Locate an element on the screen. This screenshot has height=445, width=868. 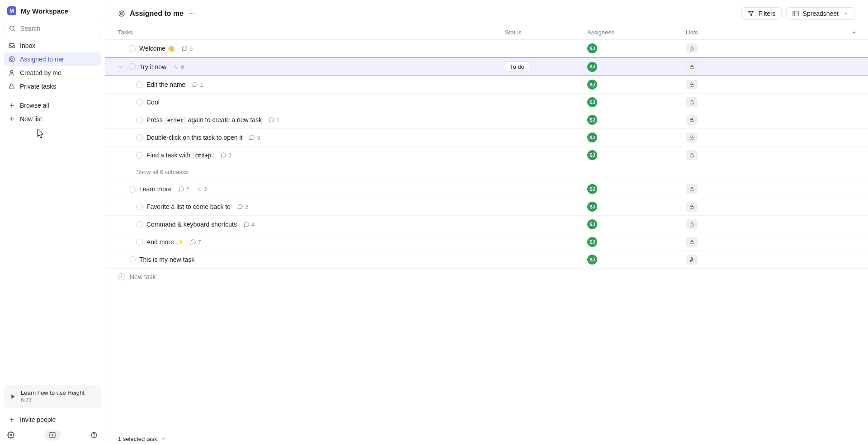
task-title: Double-click on this task to open it is located at coordinates (194, 137).